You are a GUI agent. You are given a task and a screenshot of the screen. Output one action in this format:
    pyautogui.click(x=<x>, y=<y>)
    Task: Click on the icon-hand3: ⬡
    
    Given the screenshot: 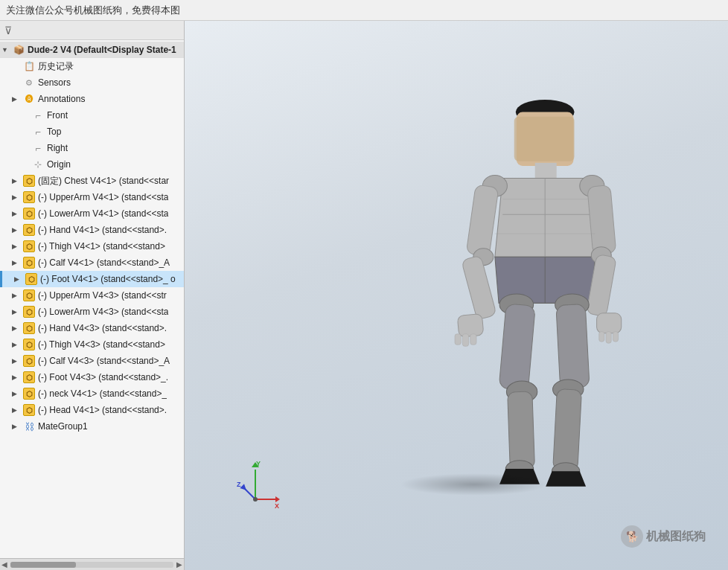 What is the action you would take?
    pyautogui.click(x=29, y=328)
    